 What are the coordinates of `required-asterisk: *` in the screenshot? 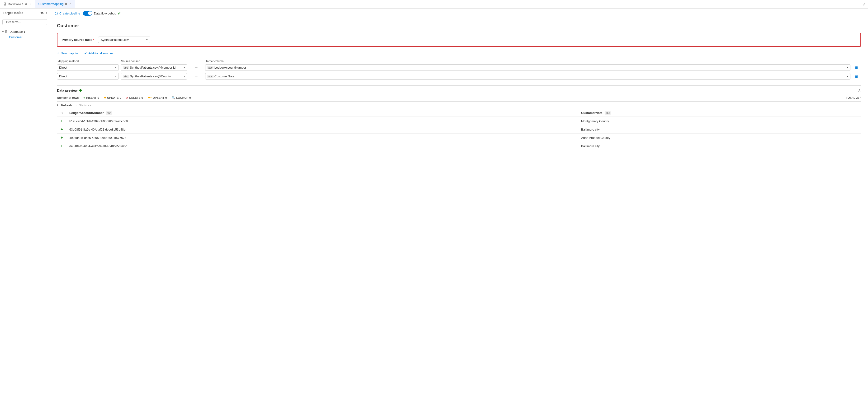 It's located at (94, 40).